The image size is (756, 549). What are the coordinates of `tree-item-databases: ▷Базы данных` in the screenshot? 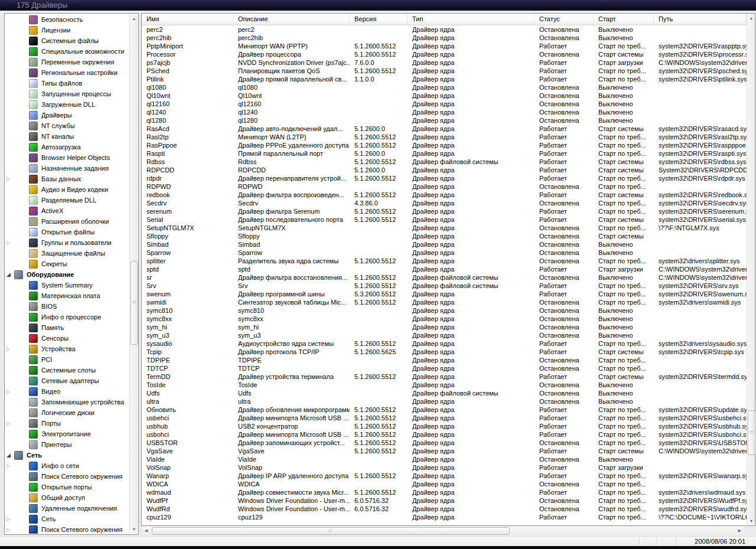 It's located at (67, 179).